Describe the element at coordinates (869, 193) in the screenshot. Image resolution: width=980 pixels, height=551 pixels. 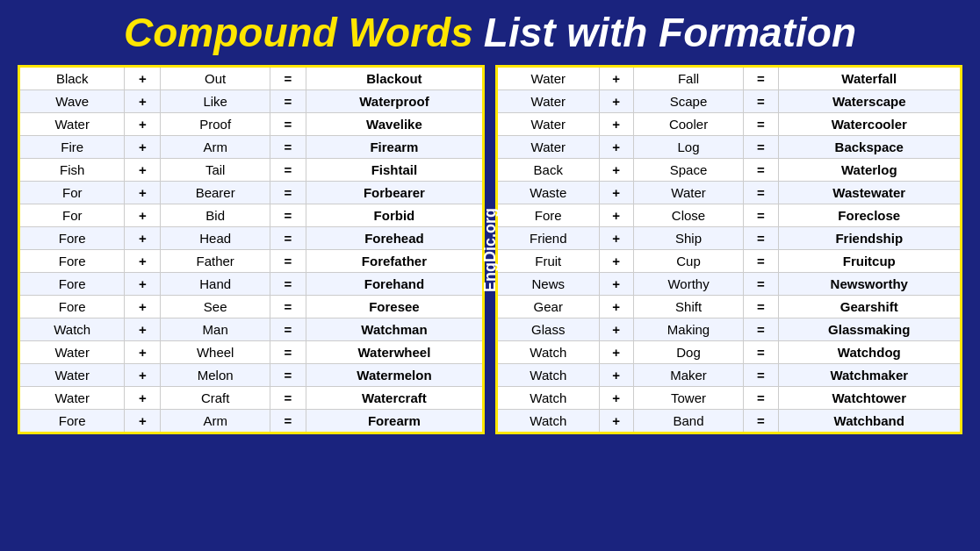
I see `compound-word: Wastewater` at that location.